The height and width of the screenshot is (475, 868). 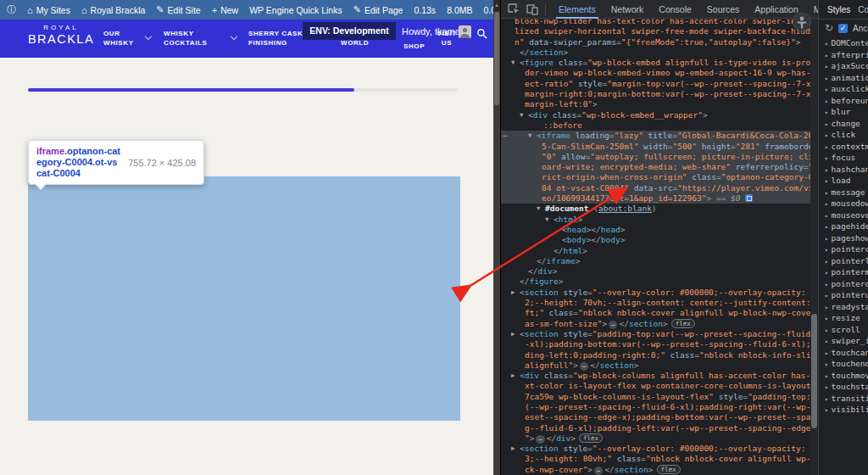 I want to click on scroll-up-arrow: ▲, so click(x=497, y=5).